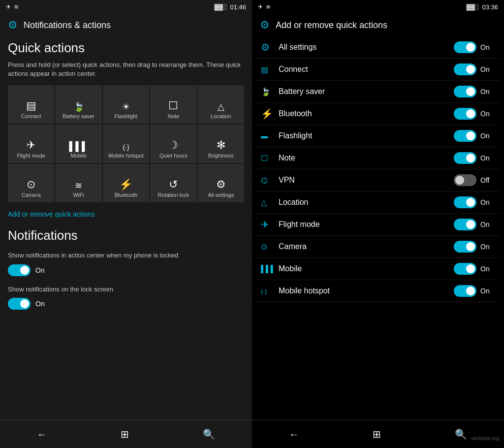  Describe the element at coordinates (173, 104) in the screenshot. I see `tile-note: ☐ Note` at that location.